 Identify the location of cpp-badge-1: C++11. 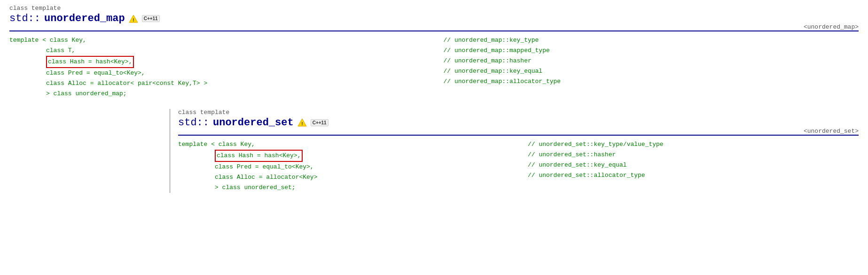
(151, 19).